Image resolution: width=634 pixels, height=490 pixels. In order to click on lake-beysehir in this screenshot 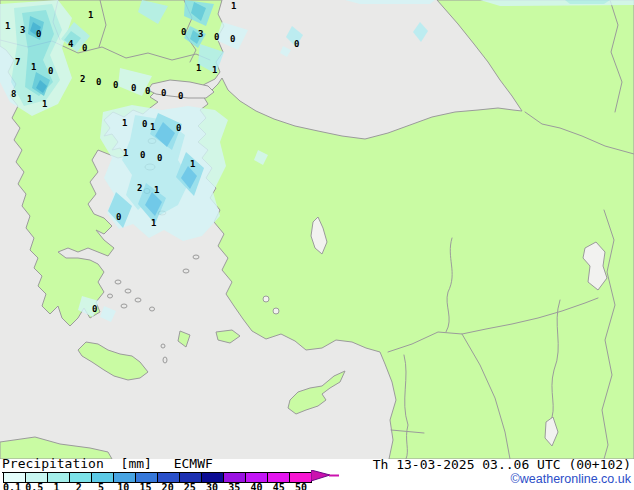, I will do `click(276, 311)`.